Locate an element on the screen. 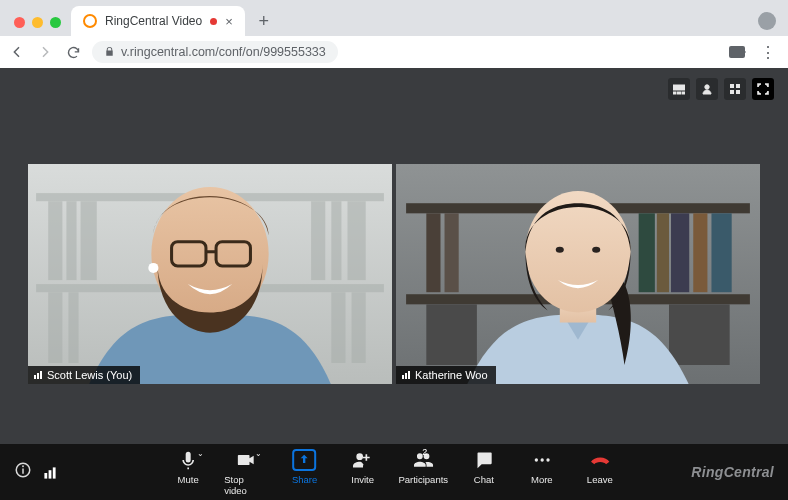 The width and height of the screenshot is (788, 500). maximize-window-button is located at coordinates (56, 22).